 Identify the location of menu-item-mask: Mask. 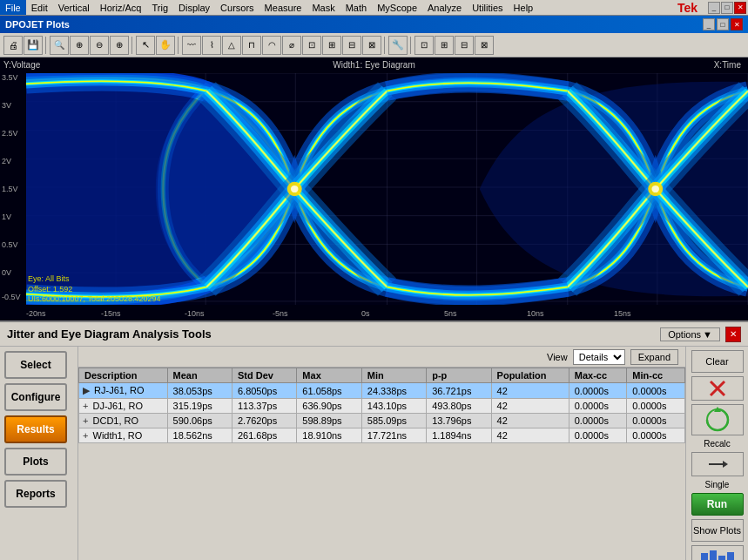
(323, 7).